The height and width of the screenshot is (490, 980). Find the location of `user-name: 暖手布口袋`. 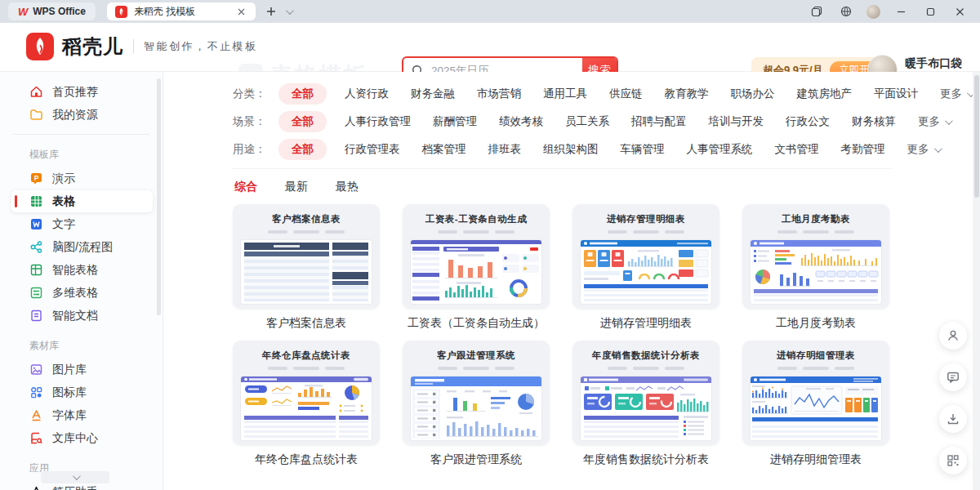

user-name: 暖手布口袋 is located at coordinates (933, 64).